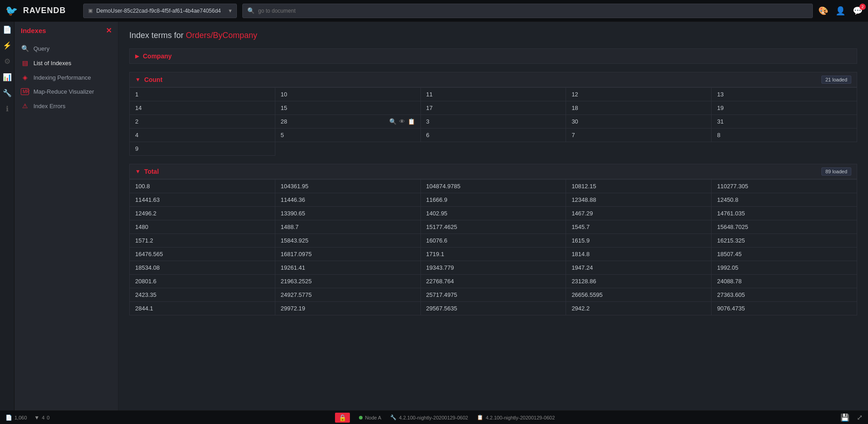  What do you see at coordinates (493, 80) in the screenshot?
I see `count-section-header: ▼ Count 21 loaded` at bounding box center [493, 80].